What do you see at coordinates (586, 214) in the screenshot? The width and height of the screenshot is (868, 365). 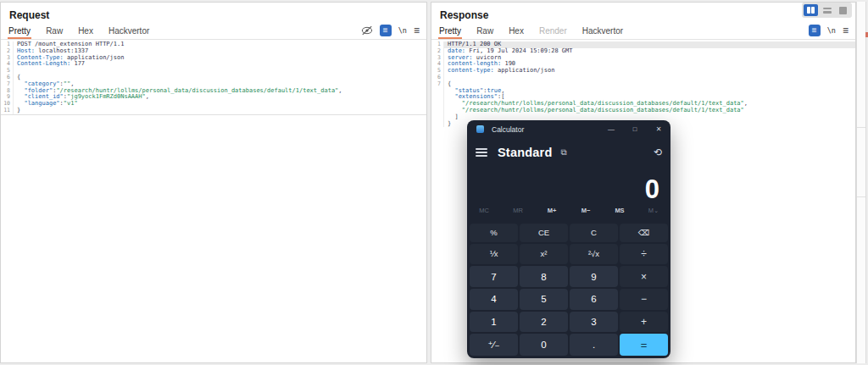 I see `memory-button-m−: M−` at bounding box center [586, 214].